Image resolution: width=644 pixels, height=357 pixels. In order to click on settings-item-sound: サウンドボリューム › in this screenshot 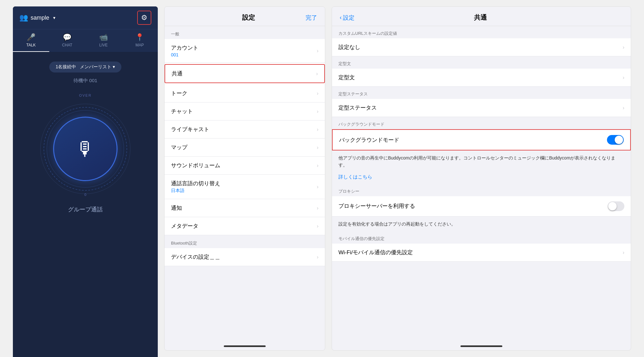, I will do `click(245, 166)`.